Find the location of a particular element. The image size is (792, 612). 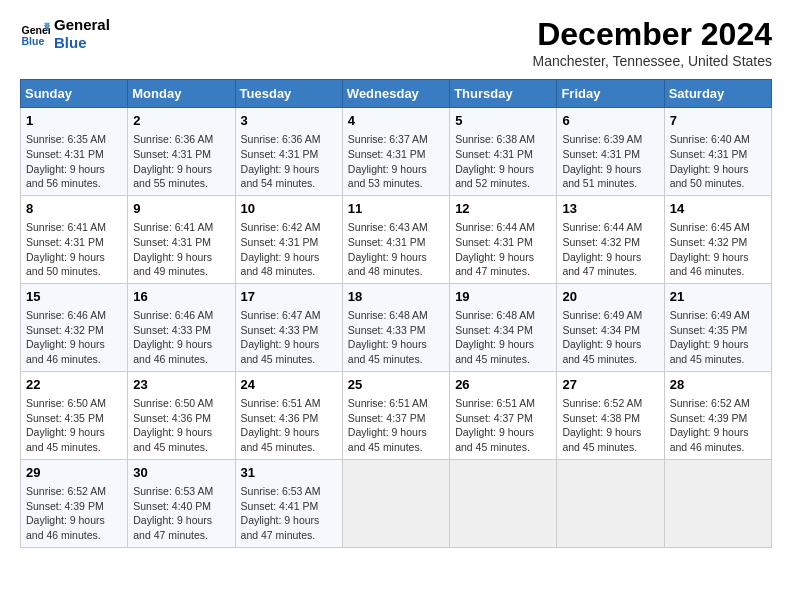

day-number: 20 is located at coordinates (610, 297).